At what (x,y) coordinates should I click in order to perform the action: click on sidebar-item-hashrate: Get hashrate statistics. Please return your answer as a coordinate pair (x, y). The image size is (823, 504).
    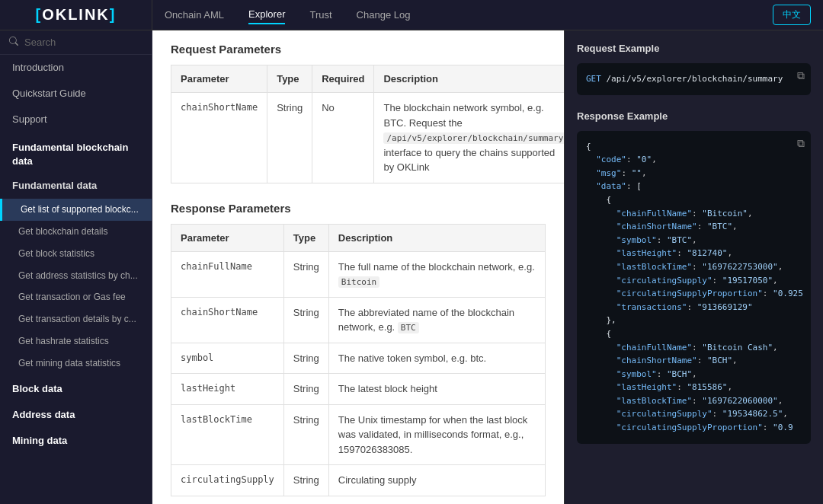
    Looking at the image, I should click on (76, 341).